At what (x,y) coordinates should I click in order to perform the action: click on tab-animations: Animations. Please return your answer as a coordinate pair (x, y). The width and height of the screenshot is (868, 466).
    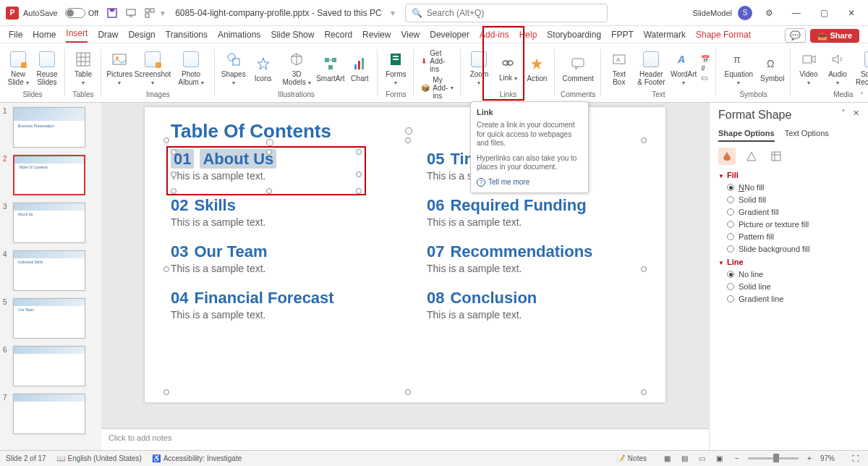
    Looking at the image, I should click on (239, 36).